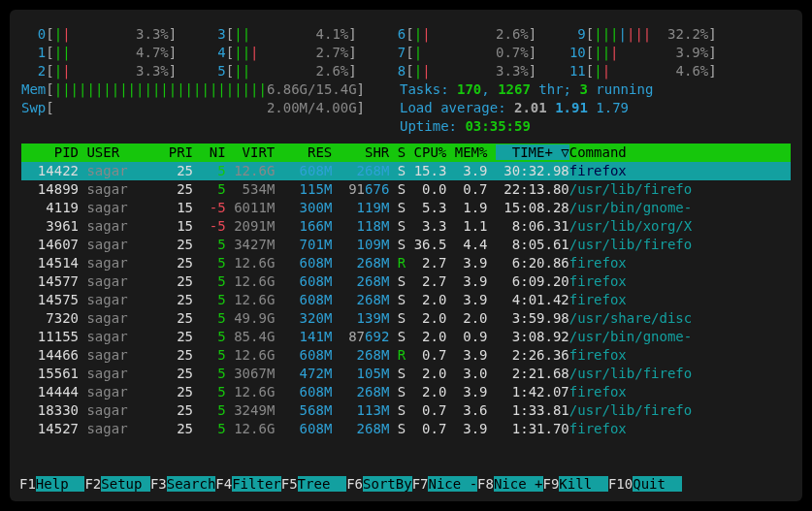 This screenshot has width=812, height=511. What do you see at coordinates (192, 484) in the screenshot?
I see `fkey-search: Search` at bounding box center [192, 484].